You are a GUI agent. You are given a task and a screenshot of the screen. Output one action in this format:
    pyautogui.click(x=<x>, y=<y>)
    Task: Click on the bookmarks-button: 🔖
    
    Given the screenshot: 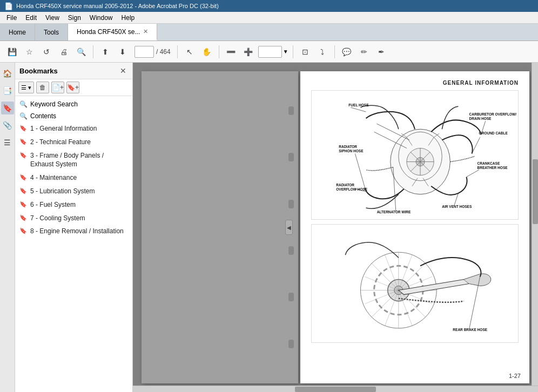 What is the action you would take?
    pyautogui.click(x=8, y=108)
    